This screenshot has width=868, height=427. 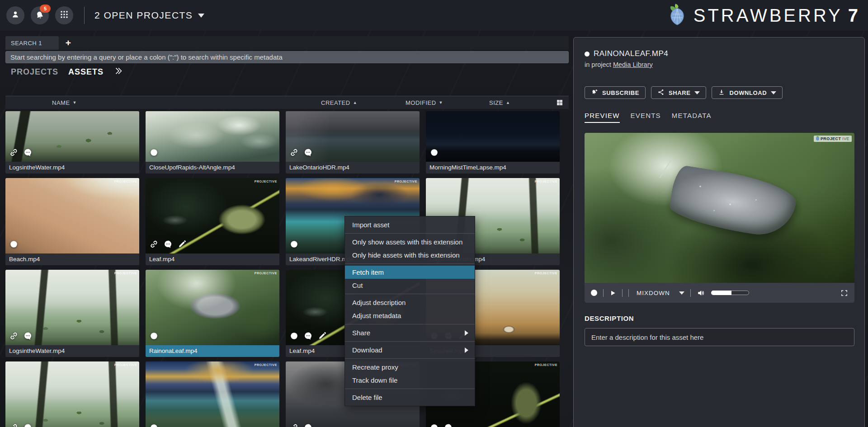 What do you see at coordinates (598, 65) in the screenshot?
I see `project-prefix: in project` at bounding box center [598, 65].